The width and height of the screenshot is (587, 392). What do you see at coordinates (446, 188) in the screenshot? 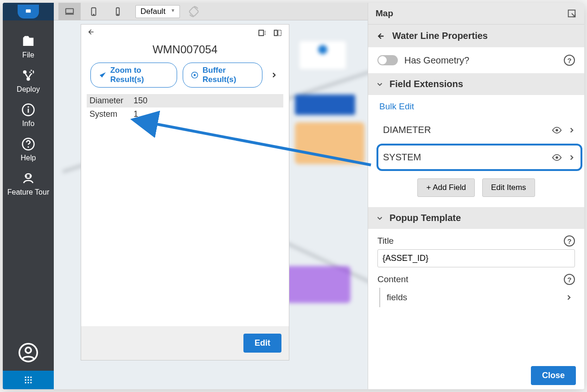
I see `add-field-button: + Add Field` at bounding box center [446, 188].